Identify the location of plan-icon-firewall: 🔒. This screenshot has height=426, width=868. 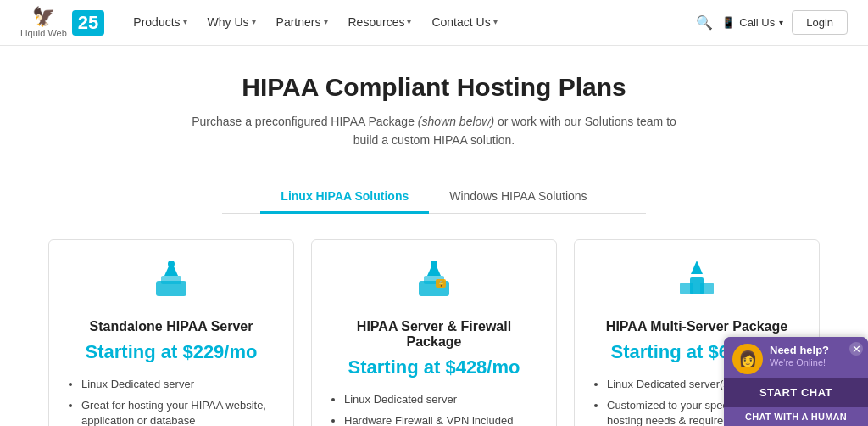
(434, 282).